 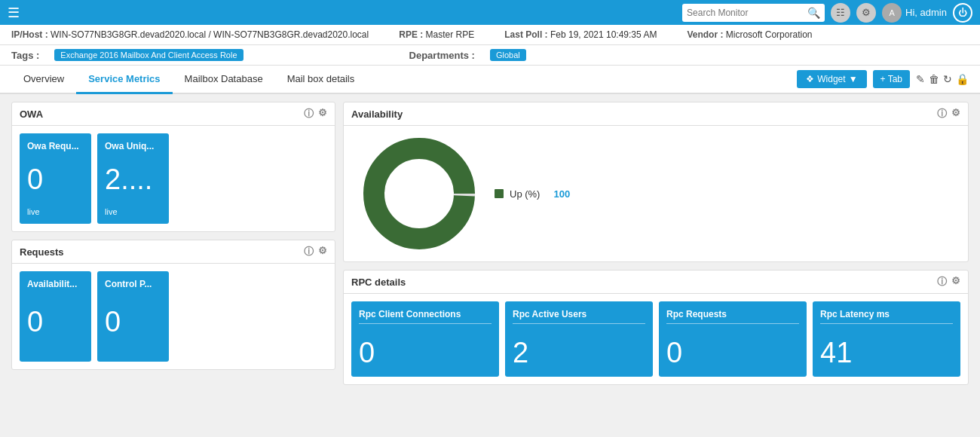 I want to click on availability-title: Availability, so click(x=377, y=115).